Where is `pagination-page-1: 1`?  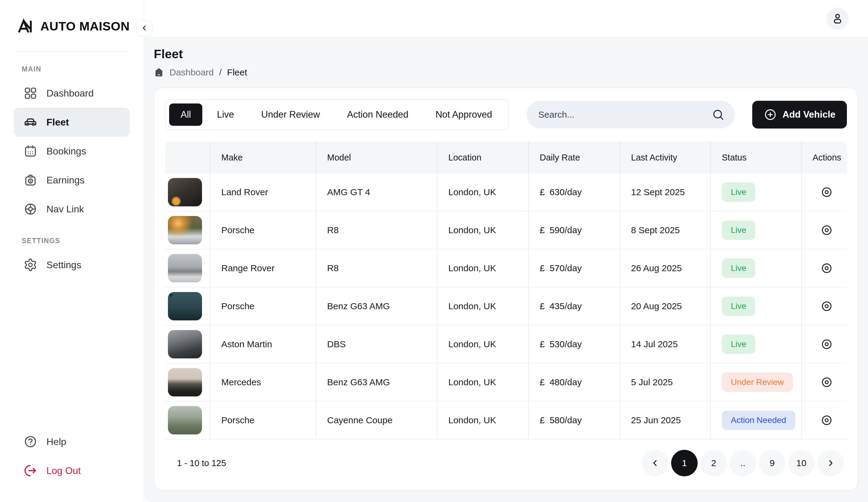
pagination-page-1: 1 is located at coordinates (684, 463).